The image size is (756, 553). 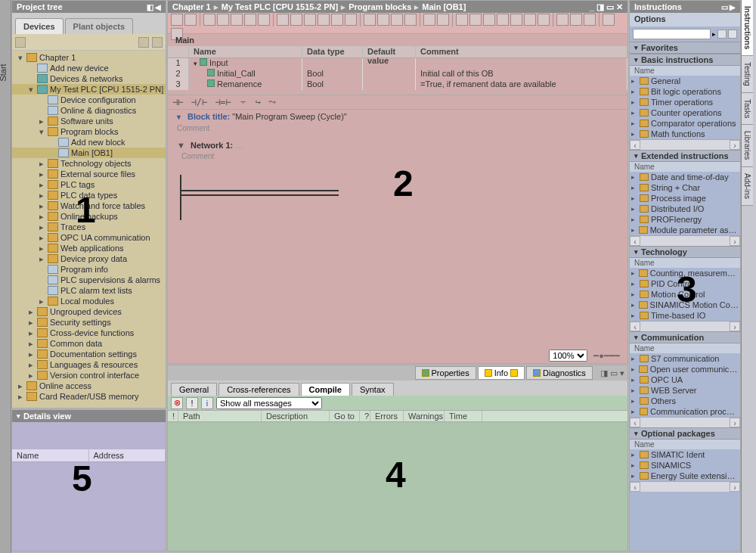 What do you see at coordinates (272, 102) in the screenshot?
I see `ladder-element-icon: ⤳` at bounding box center [272, 102].